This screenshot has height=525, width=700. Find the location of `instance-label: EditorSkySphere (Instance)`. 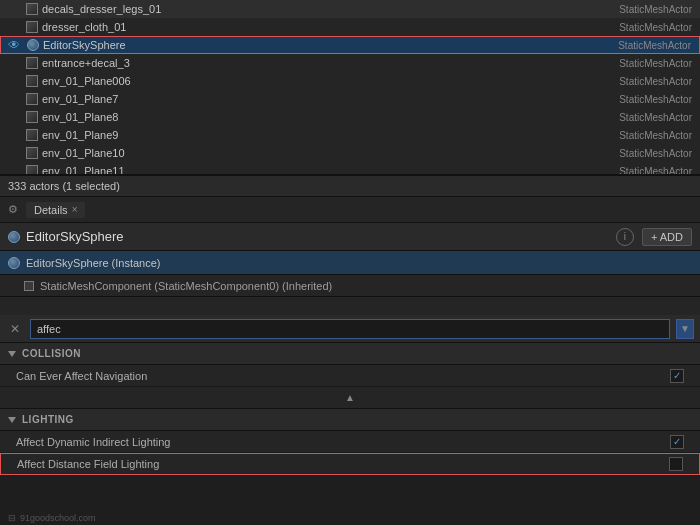

instance-label: EditorSkySphere (Instance) is located at coordinates (94, 263).